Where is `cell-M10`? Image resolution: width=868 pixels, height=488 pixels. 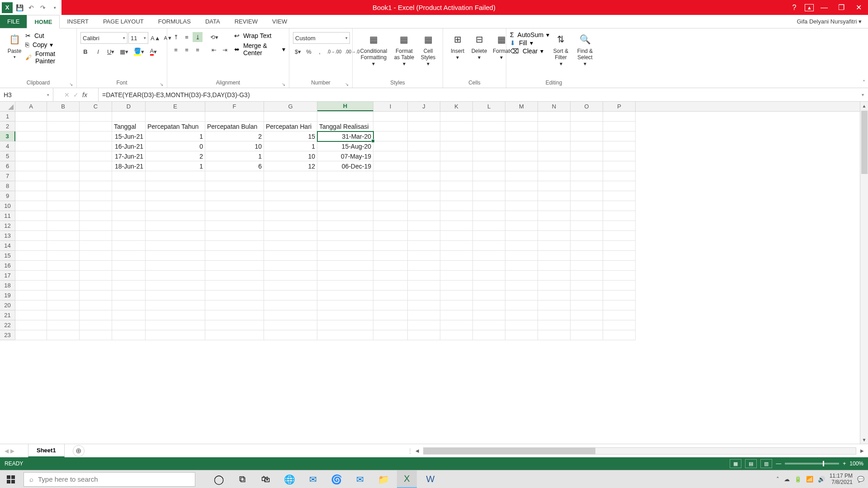 cell-M10 is located at coordinates (522, 206).